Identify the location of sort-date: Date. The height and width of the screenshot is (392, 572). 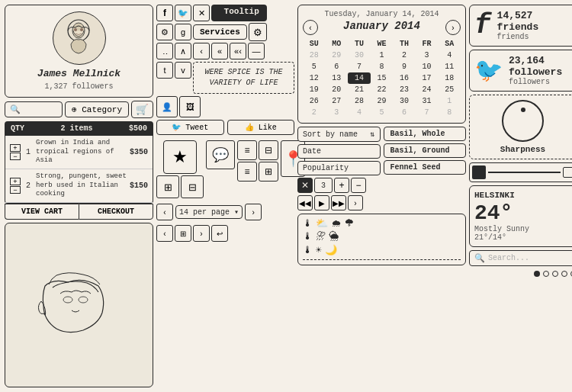
(339, 151).